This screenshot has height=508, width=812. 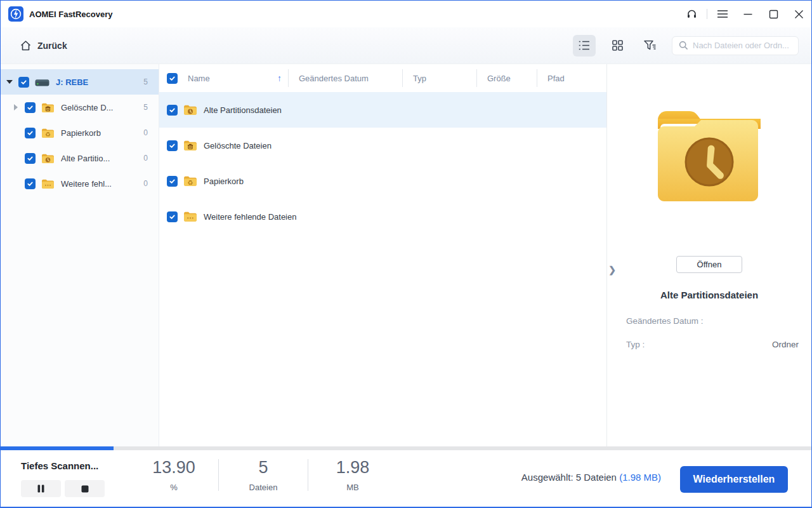 I want to click on status-bar: Tiefes Scannen... 13.90 % 5 Dateien, so click(x=406, y=479).